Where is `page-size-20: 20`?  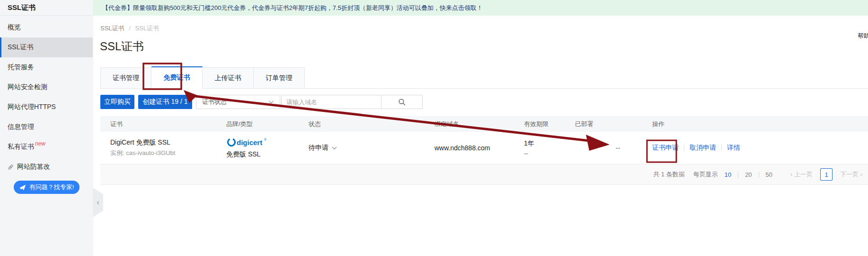
page-size-20: 20 is located at coordinates (748, 174).